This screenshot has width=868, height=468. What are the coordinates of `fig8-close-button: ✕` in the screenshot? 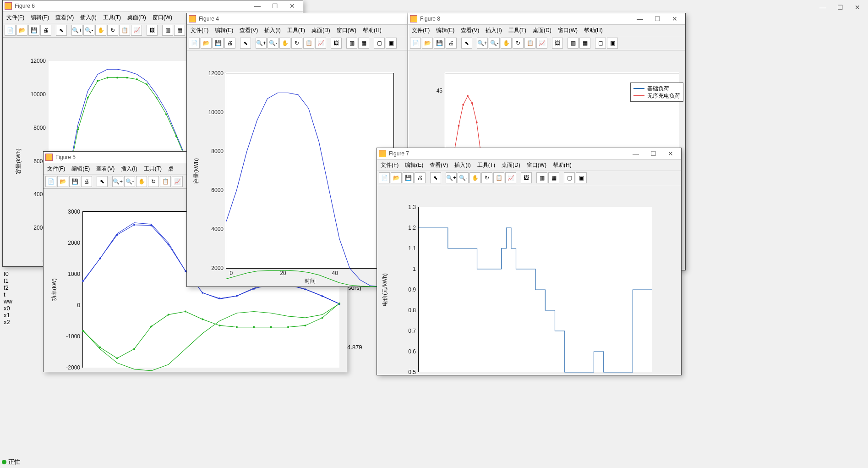 It's located at (675, 19).